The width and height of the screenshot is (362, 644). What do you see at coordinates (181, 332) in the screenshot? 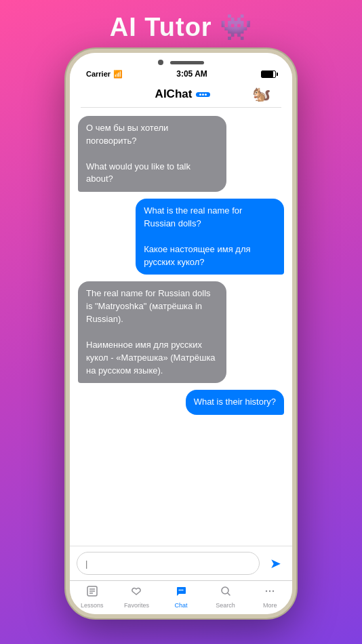
I see `message-row: The real name for Russian dolls is "Matr…` at bounding box center [181, 332].